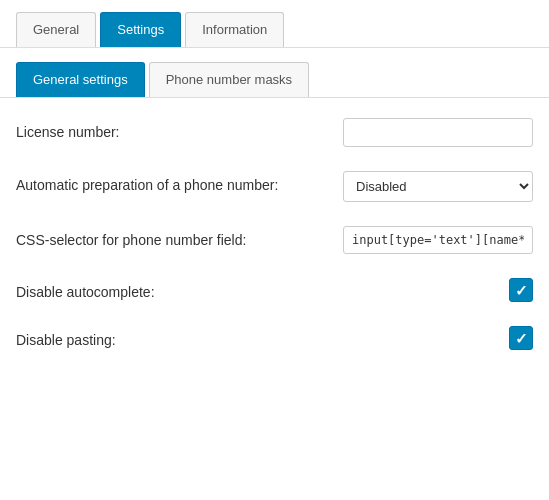 Image resolution: width=549 pixels, height=500 pixels. What do you see at coordinates (274, 240) in the screenshot?
I see `css-selector-row: CSS-selector for phone number field:` at bounding box center [274, 240].